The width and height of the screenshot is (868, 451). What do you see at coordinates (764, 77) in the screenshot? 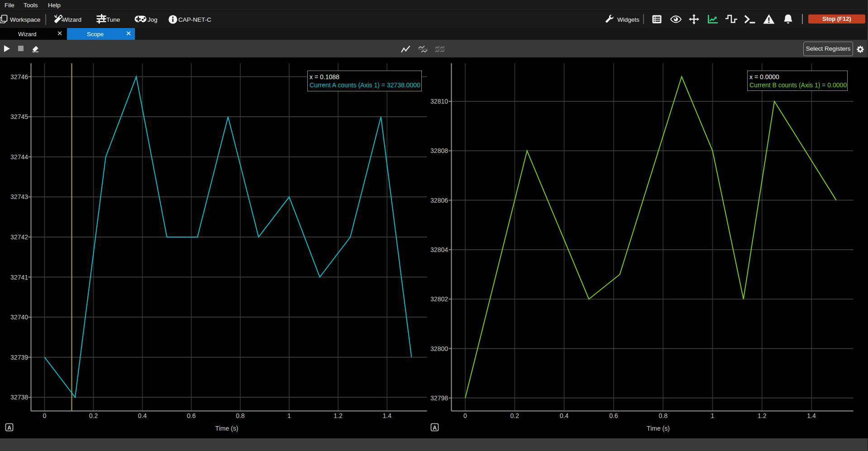
I see `svg-text: x = 0.0000` at bounding box center [764, 77].